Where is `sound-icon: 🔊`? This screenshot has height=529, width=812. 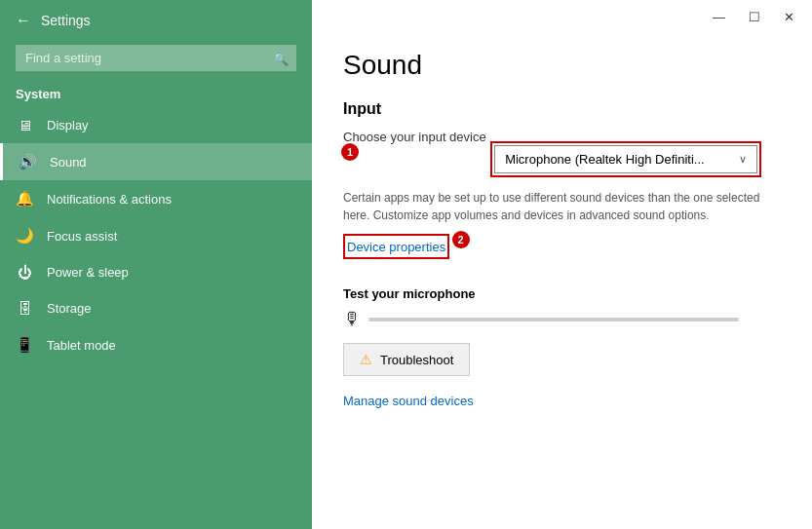
sound-icon: 🔊 is located at coordinates (27, 162).